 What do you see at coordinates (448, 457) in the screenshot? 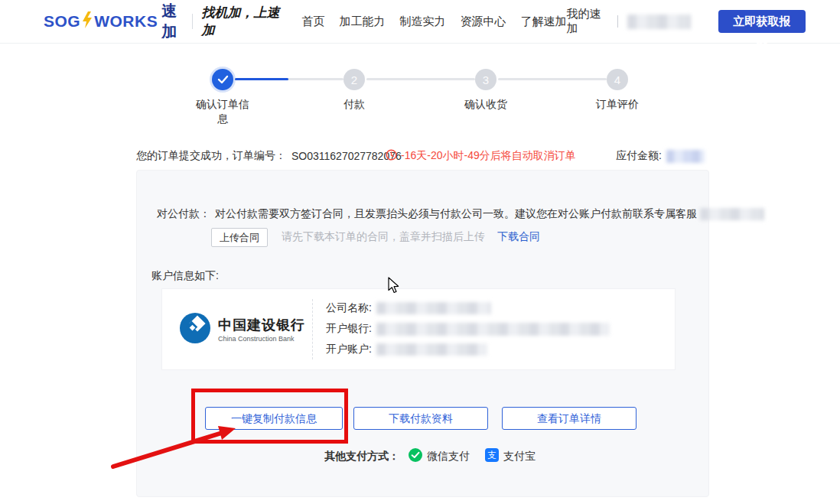
I see `wechat-pay-label: 微信支付` at bounding box center [448, 457].